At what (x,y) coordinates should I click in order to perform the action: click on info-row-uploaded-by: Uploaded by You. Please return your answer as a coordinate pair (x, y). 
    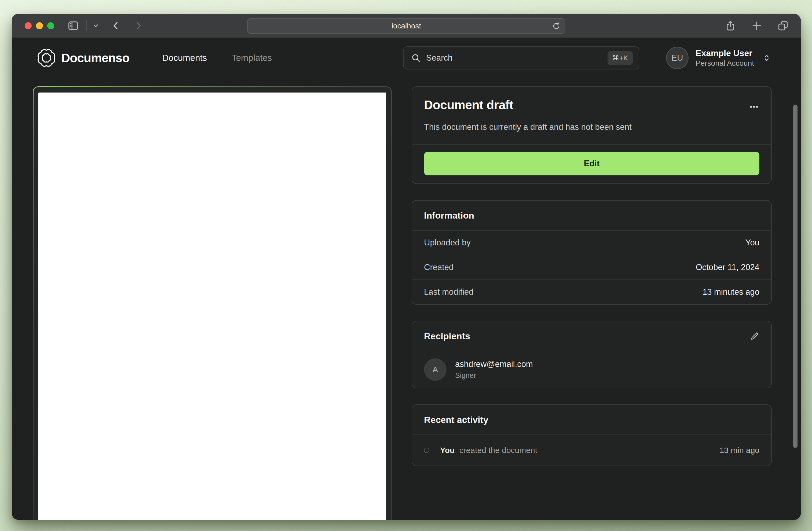
    Looking at the image, I should click on (592, 242).